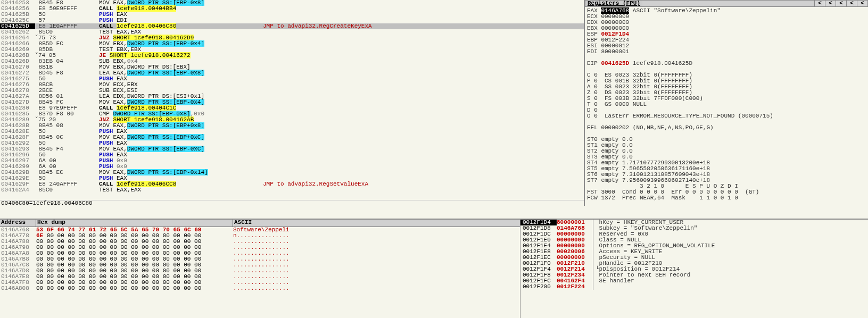 The image size is (868, 318). What do you see at coordinates (260, 288) in the screenshot?
I see `dump-row: 0146A80800 00 00 00 00 00 00 00 00 00 00…` at bounding box center [260, 288].